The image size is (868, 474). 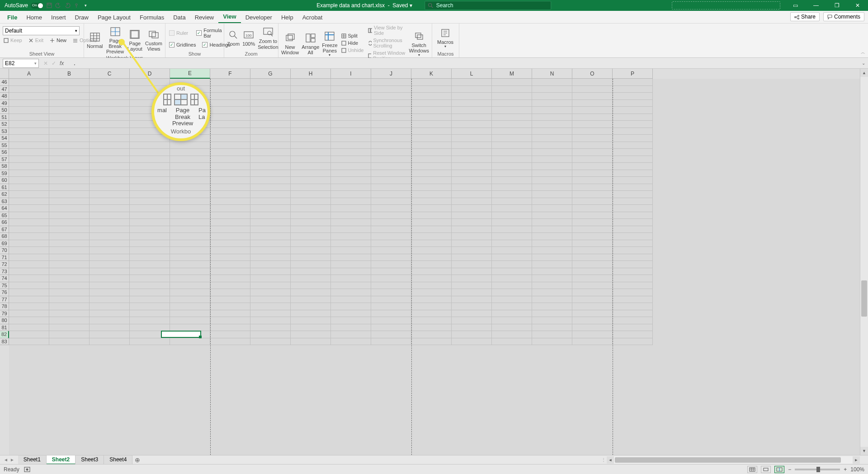 I want to click on select-all-corner, so click(x=5, y=74).